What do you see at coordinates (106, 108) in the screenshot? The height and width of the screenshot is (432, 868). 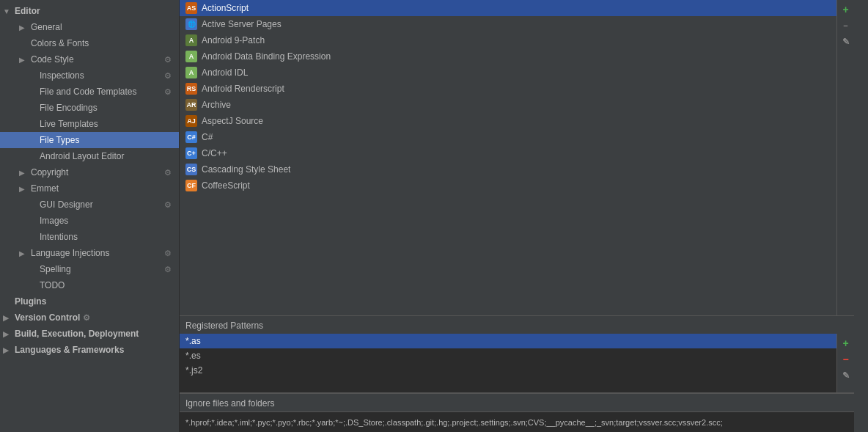 I see `file-encodings-label: File Encodings` at bounding box center [106, 108].